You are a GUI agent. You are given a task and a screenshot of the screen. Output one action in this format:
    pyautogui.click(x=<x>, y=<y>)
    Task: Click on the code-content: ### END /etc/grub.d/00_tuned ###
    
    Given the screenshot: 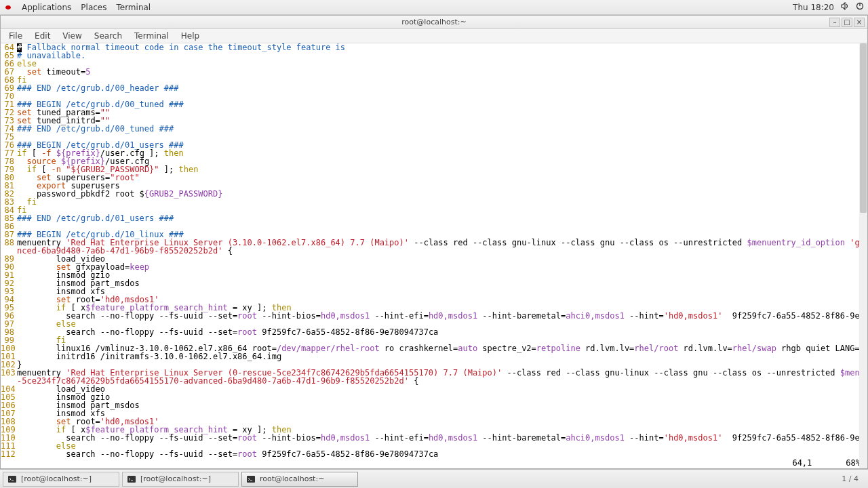 What is the action you would take?
    pyautogui.click(x=95, y=129)
    